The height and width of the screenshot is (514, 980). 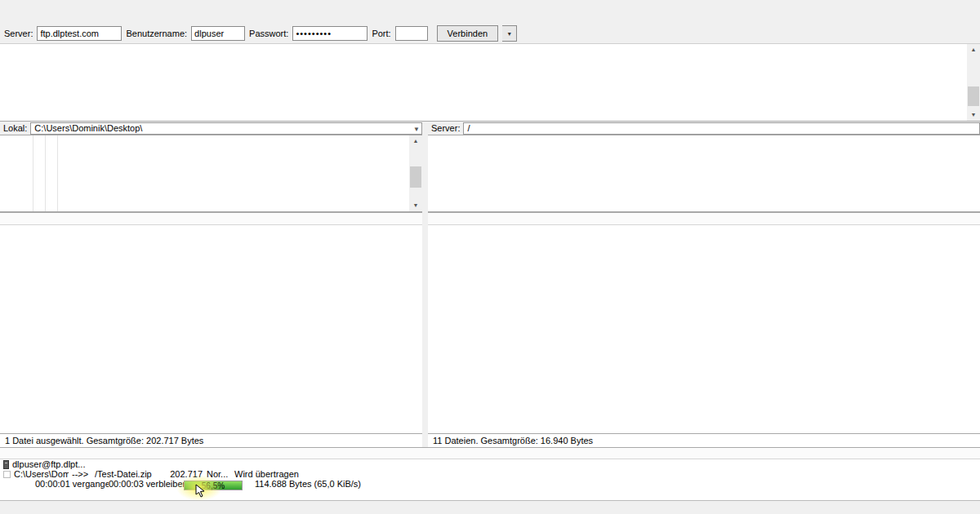 What do you see at coordinates (490, 474) in the screenshot?
I see `queue-transfer-row: C:\Users\Domin... -->> /Test-Datei.zip 2…` at bounding box center [490, 474].